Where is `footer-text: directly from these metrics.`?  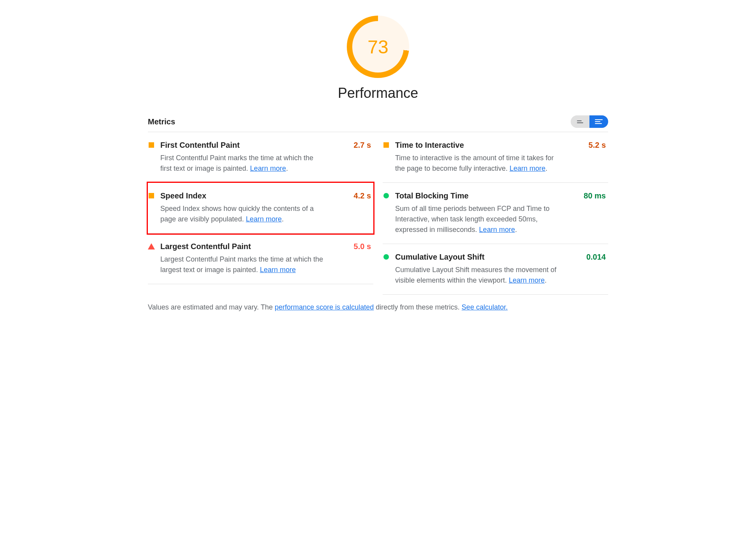 footer-text: directly from these metrics. is located at coordinates (417, 307).